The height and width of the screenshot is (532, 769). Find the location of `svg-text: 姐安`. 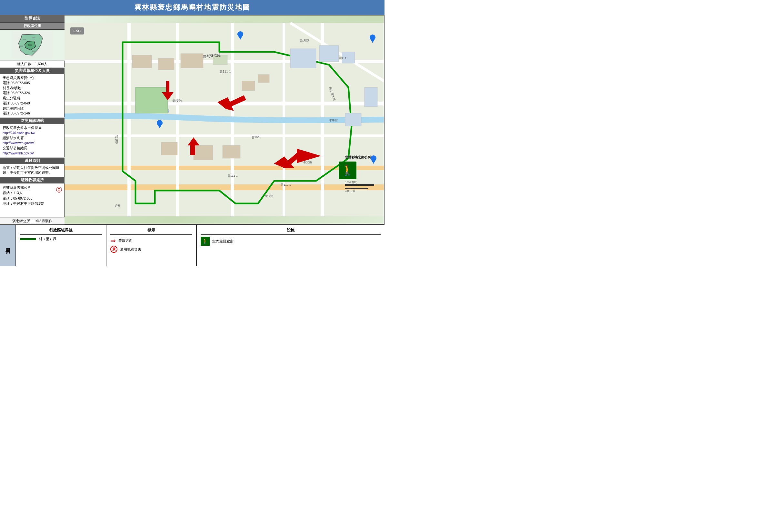

svg-text: 姐安 is located at coordinates (117, 206).